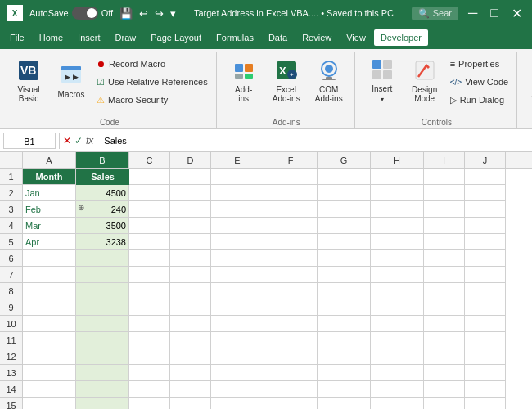  Describe the element at coordinates (90, 141) in the screenshot. I see `formula-function-icon: fx` at that location.